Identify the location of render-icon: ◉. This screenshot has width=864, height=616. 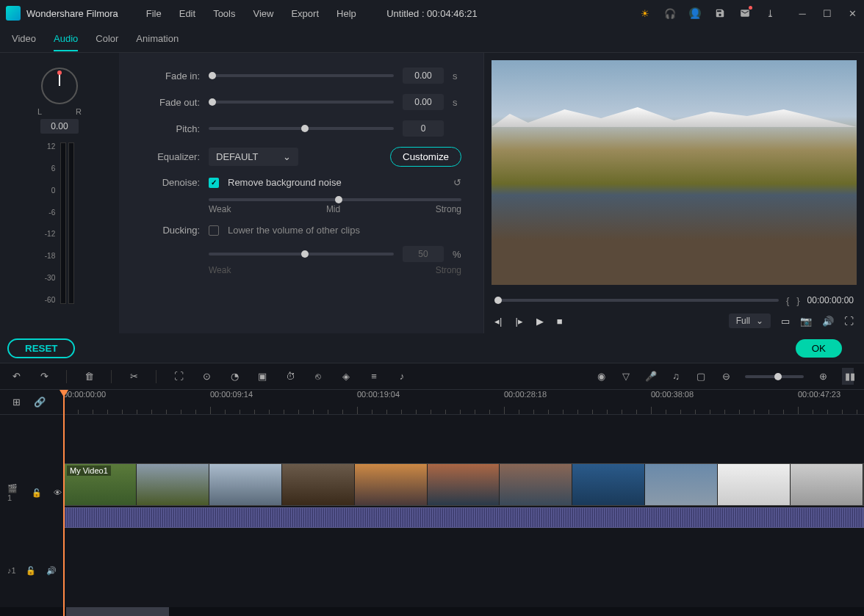
(601, 376).